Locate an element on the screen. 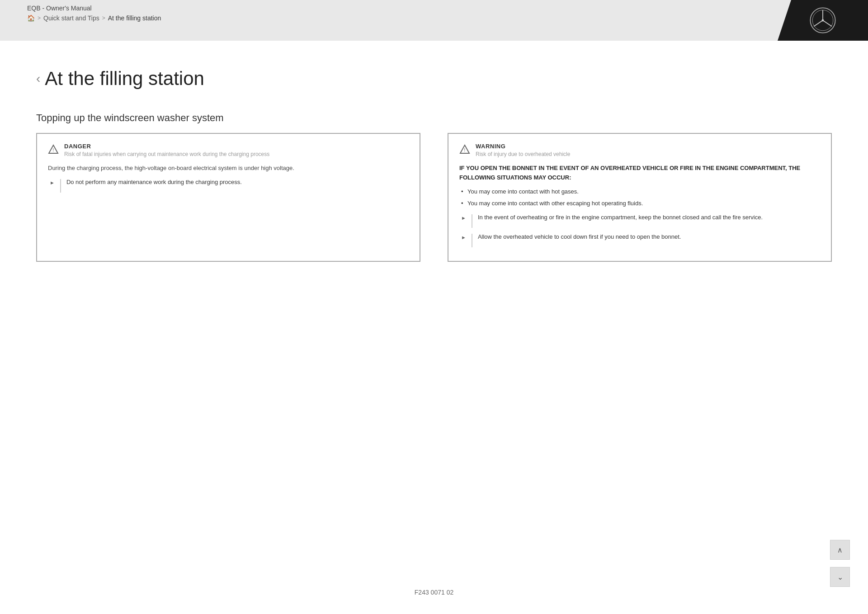 The image size is (868, 614). warning-level: WARNING is located at coordinates (523, 146).